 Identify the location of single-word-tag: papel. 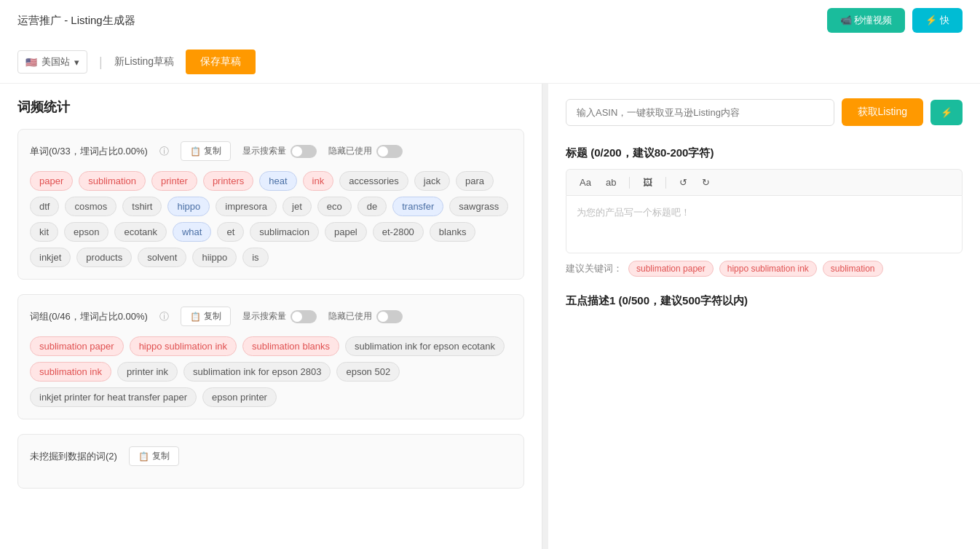
(346, 232).